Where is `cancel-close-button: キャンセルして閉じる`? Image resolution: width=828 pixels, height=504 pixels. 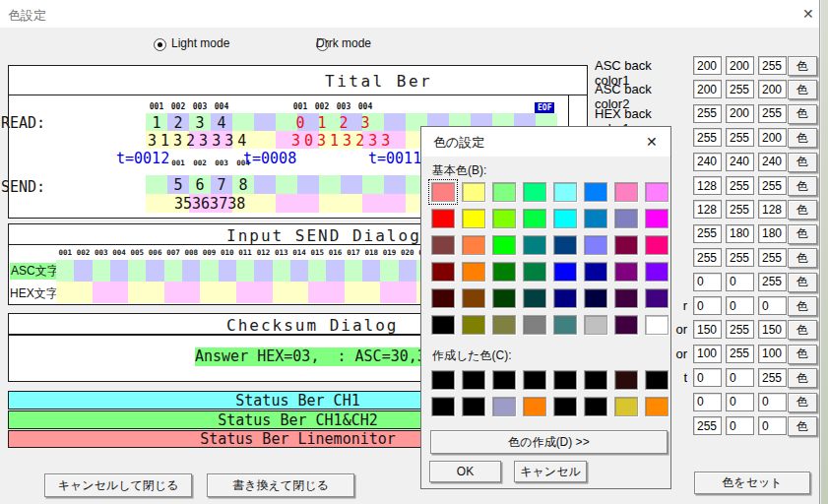
cancel-close-button: キャンセルして閉じる is located at coordinates (118, 485).